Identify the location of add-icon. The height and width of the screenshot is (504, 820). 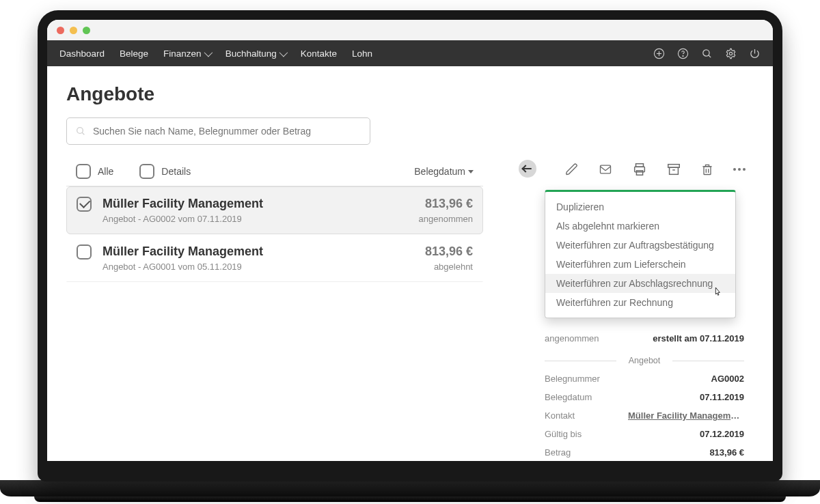
(659, 53).